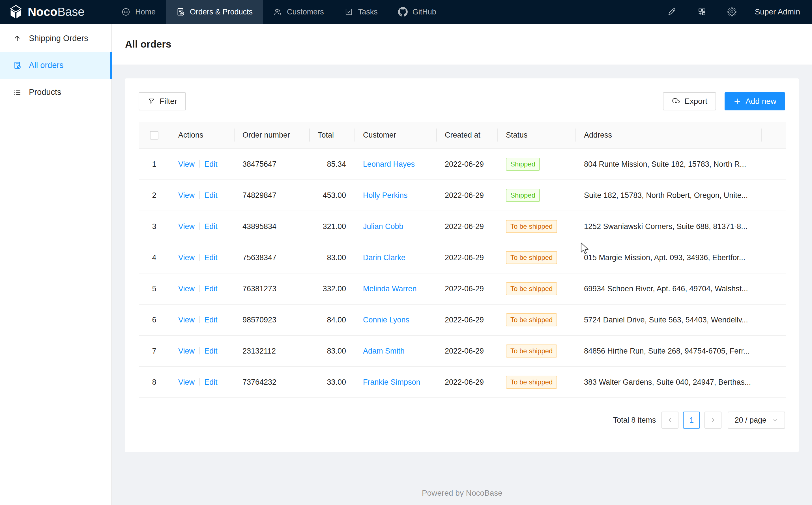  Describe the element at coordinates (272, 351) in the screenshot. I see `order-number-cell: 23132112` at that location.